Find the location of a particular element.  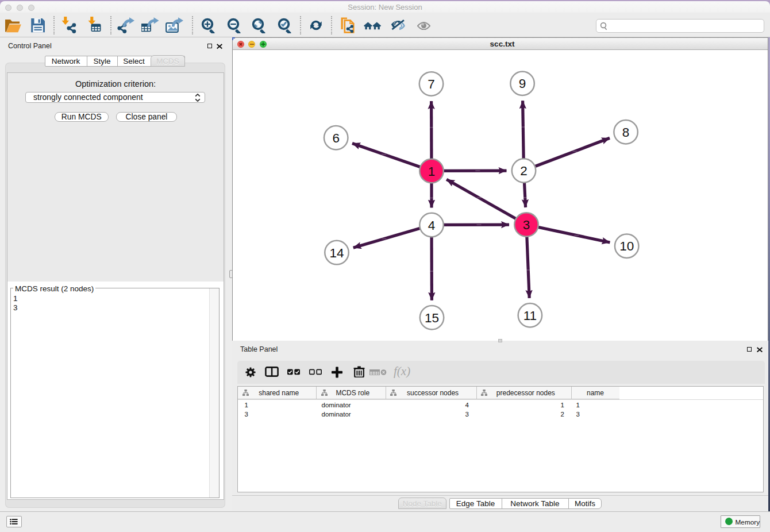

svg-text: 15 is located at coordinates (432, 317).